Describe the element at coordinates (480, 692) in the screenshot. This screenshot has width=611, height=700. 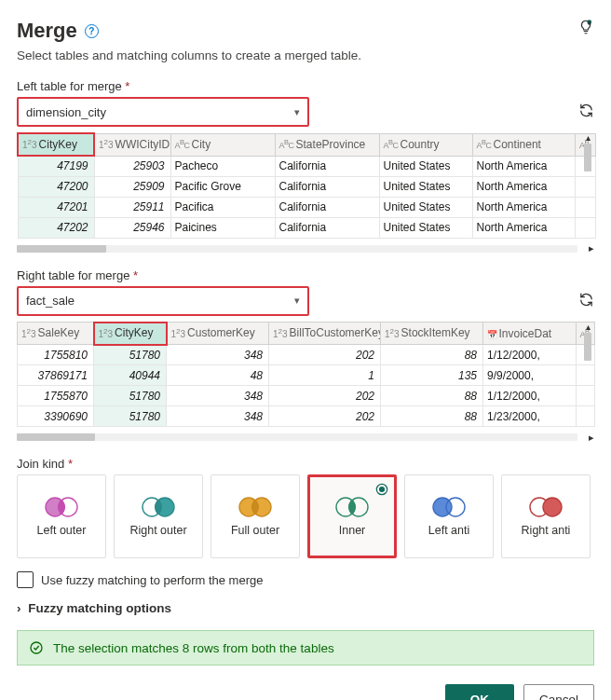
I see `ok-button: OK` at that location.